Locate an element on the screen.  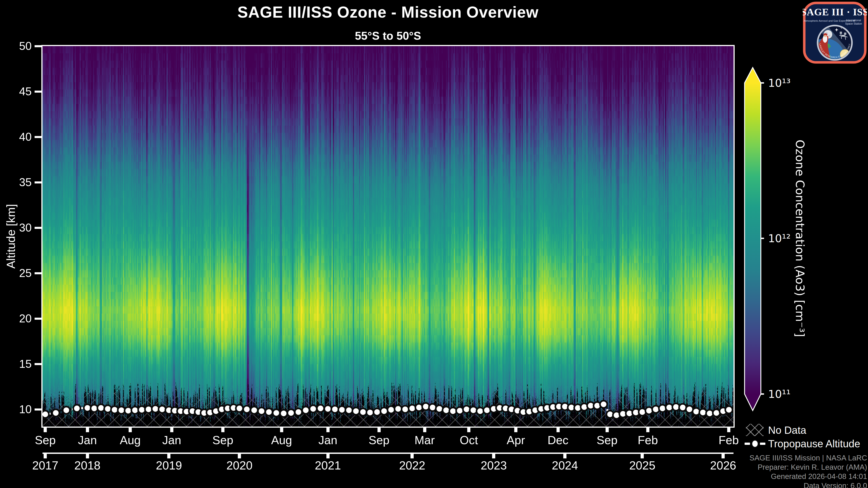
colorbar-tick-label-1e13: 10¹³ is located at coordinates (793, 83).